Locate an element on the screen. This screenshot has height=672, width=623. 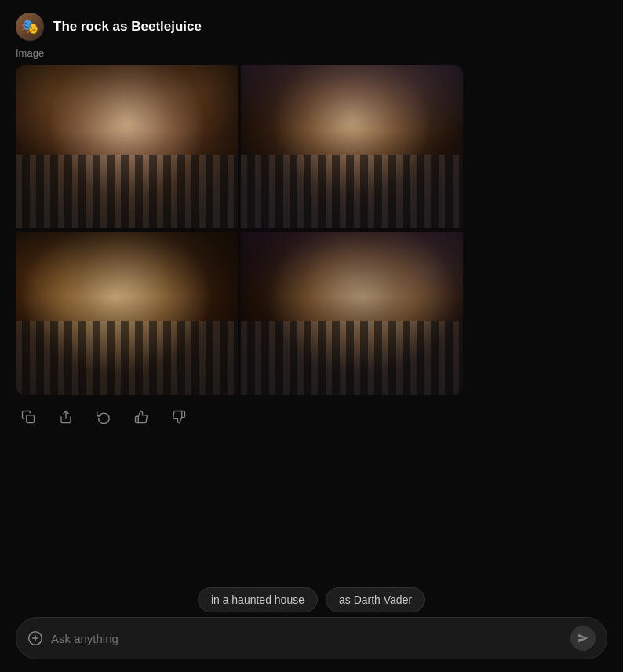
thumbs-down-icon is located at coordinates (179, 417).